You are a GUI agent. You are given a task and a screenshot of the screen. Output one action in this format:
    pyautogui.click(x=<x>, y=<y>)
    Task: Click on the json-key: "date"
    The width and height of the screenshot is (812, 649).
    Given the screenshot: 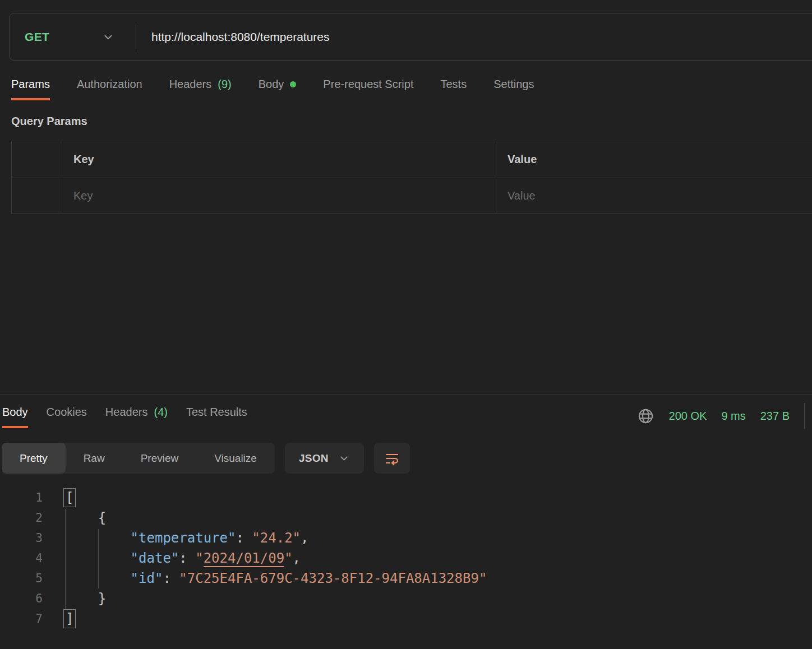 What is the action you would take?
    pyautogui.click(x=155, y=558)
    